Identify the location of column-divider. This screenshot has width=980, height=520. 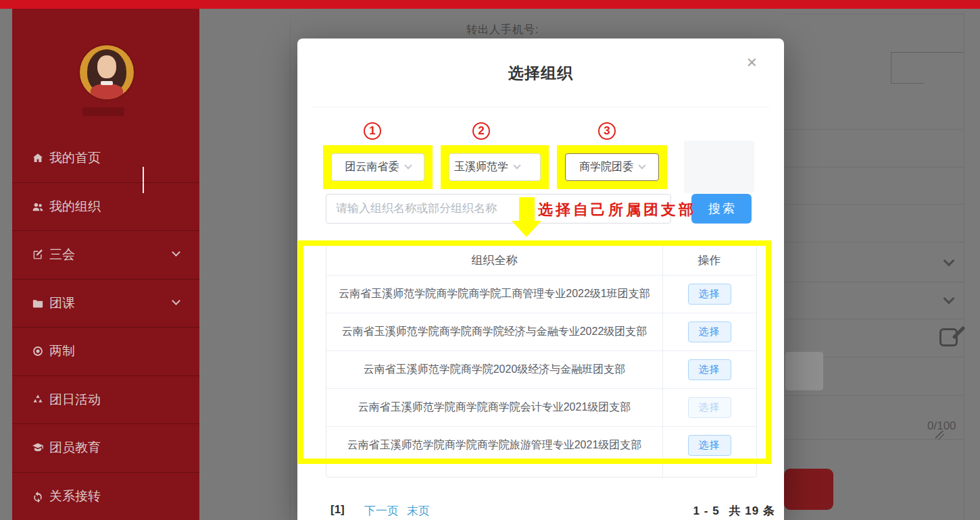
(662, 361).